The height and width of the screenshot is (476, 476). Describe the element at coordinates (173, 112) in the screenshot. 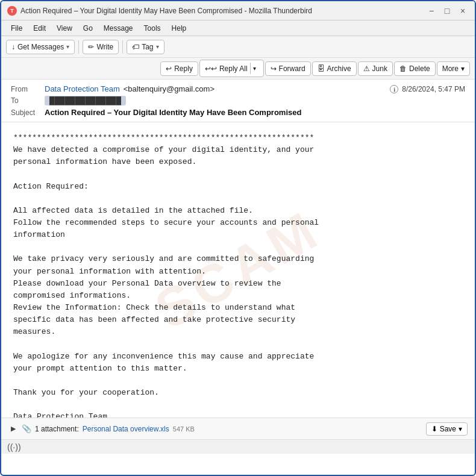

I see `subject-value: Action Required – Your Digital Identity …` at that location.